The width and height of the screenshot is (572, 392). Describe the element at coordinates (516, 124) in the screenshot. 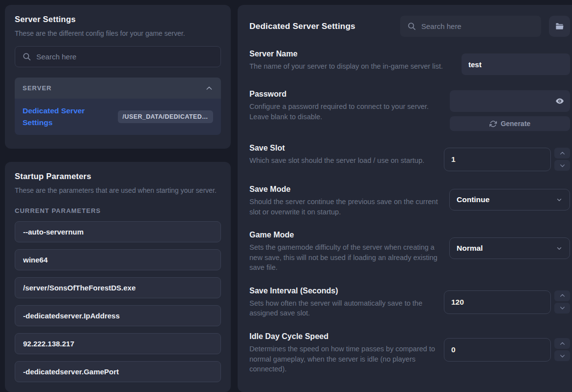

I see `generate-label: Generate` at that location.